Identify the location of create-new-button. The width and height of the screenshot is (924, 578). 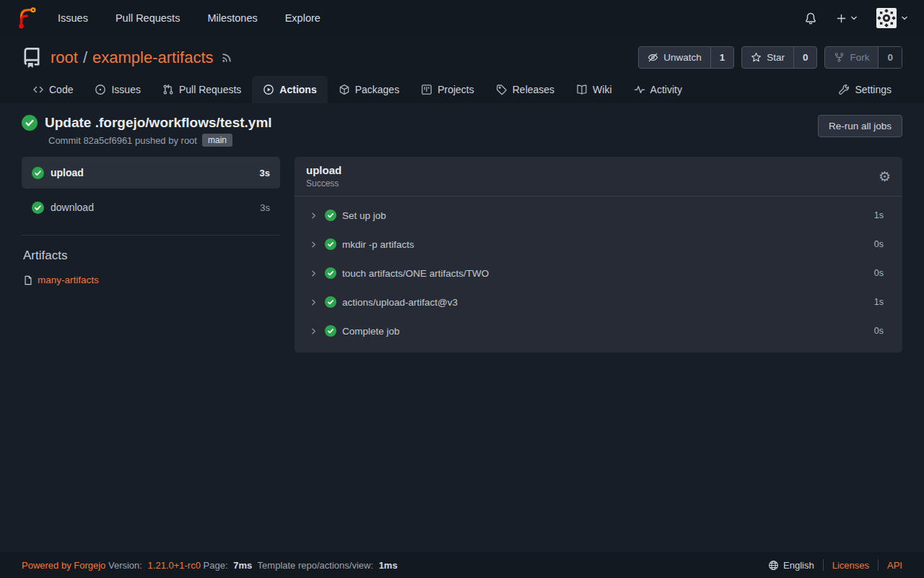
(847, 19).